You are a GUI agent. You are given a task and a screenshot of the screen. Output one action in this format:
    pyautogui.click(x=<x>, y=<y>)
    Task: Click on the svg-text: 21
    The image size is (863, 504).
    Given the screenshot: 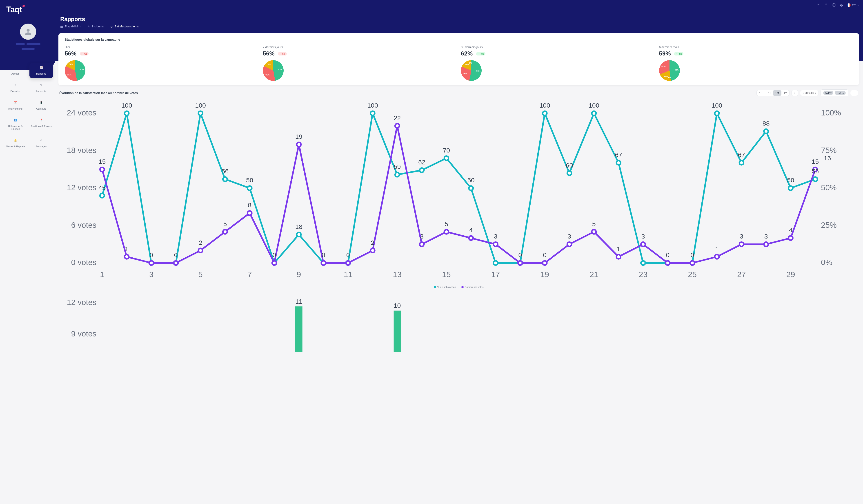 What is the action you would take?
    pyautogui.click(x=594, y=274)
    